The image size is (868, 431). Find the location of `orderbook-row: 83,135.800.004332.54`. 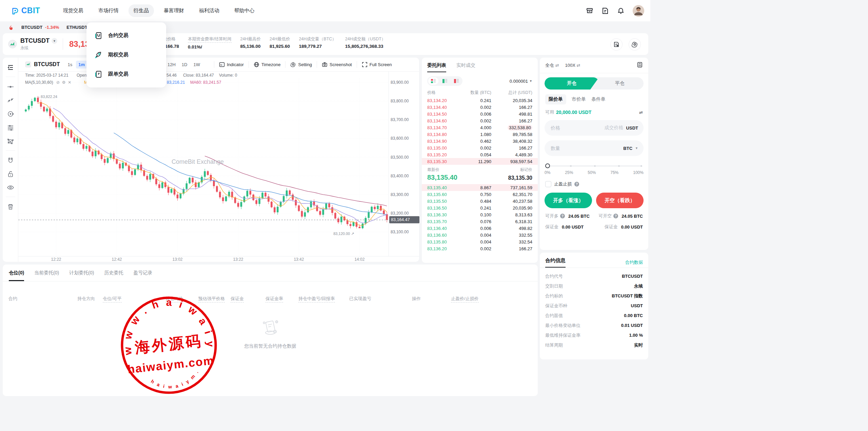

orderbook-row: 83,135.800.004332.54 is located at coordinates (480, 242).